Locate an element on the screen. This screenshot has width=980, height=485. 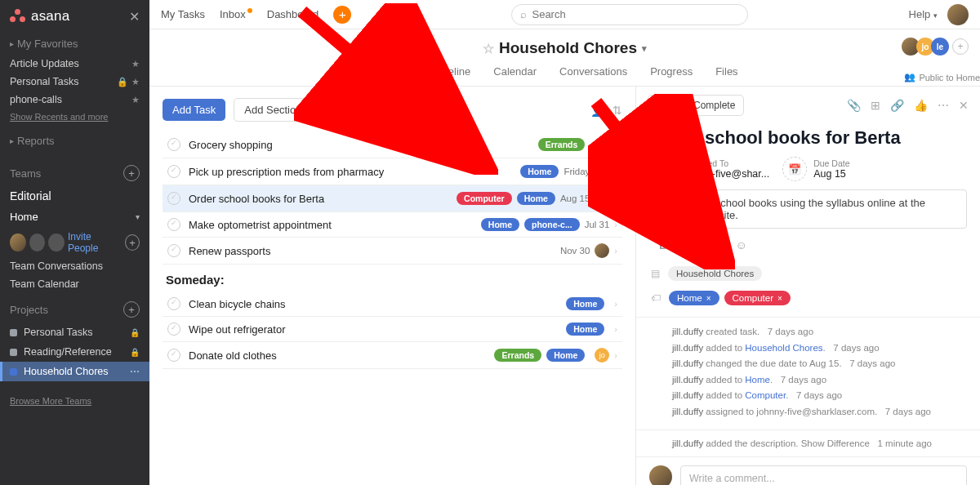
member-avatar: le is located at coordinates (940, 47).